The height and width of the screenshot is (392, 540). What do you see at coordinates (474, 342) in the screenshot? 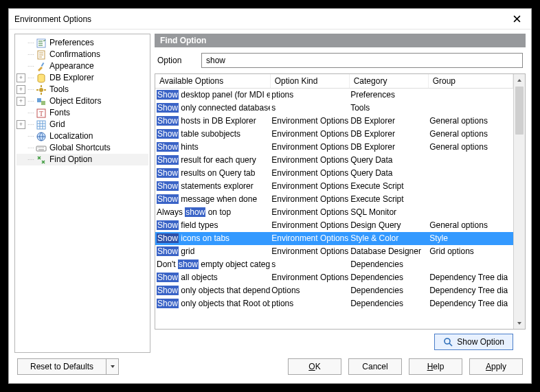
I see `show-option-button: Show Option` at bounding box center [474, 342].